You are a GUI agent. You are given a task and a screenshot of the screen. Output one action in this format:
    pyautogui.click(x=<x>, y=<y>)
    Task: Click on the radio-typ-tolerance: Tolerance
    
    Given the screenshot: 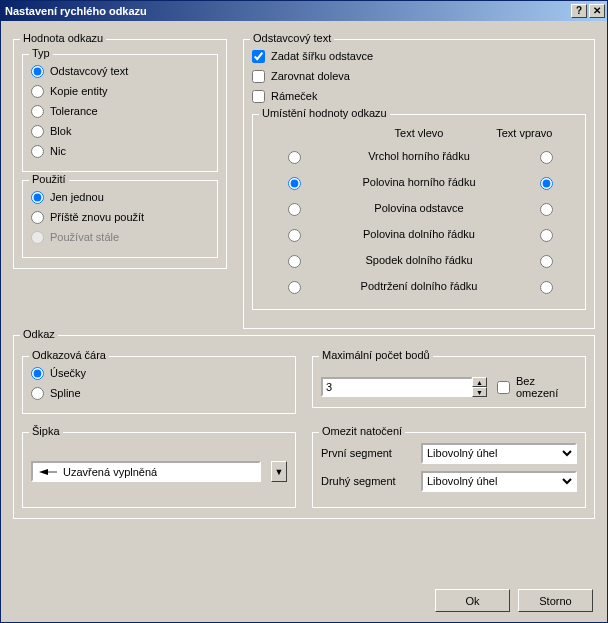 What is the action you would take?
    pyautogui.click(x=120, y=111)
    